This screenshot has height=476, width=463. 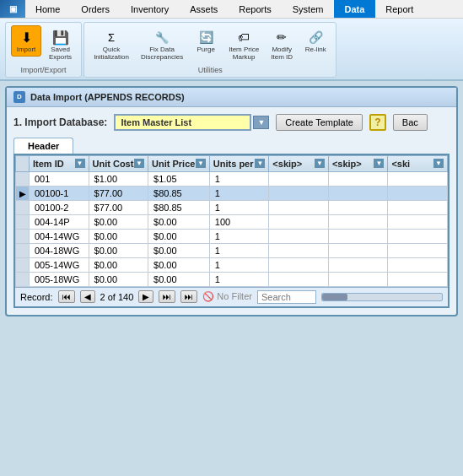 What do you see at coordinates (118, 164) in the screenshot?
I see `col-header-unit-cost: Unit Cost ▼` at bounding box center [118, 164].